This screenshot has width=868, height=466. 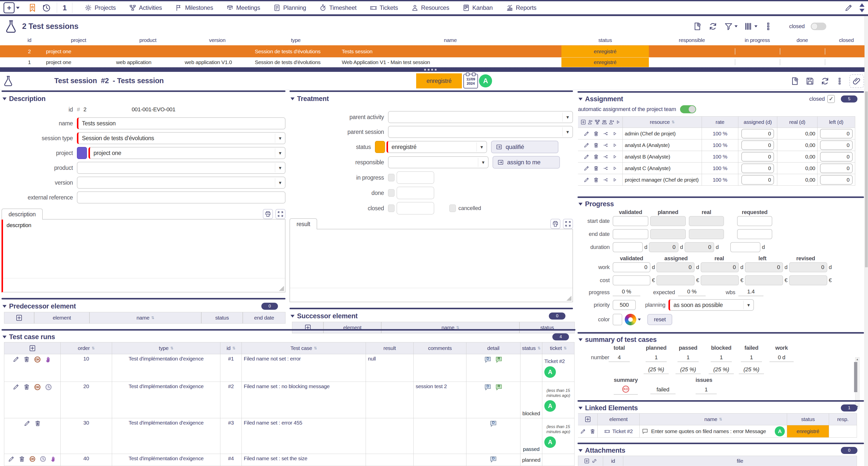 I want to click on status-select: enregistré, so click(x=437, y=147).